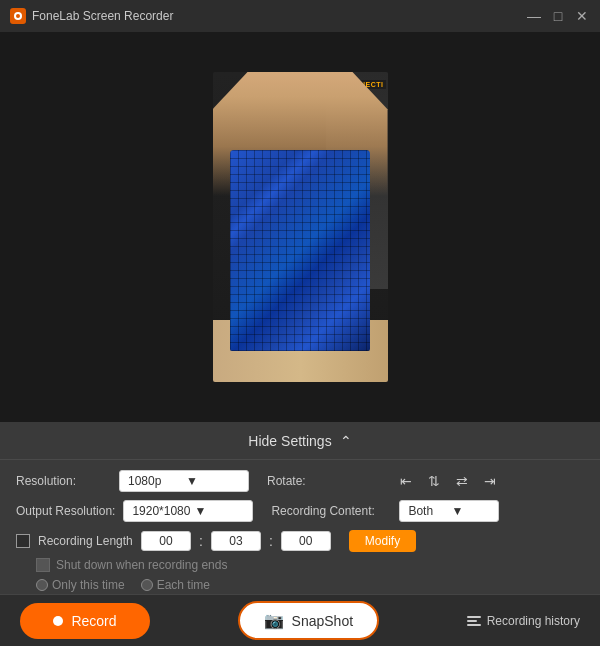 The height and width of the screenshot is (646, 600). What do you see at coordinates (582, 16) in the screenshot?
I see `close-button: ✕` at bounding box center [582, 16].